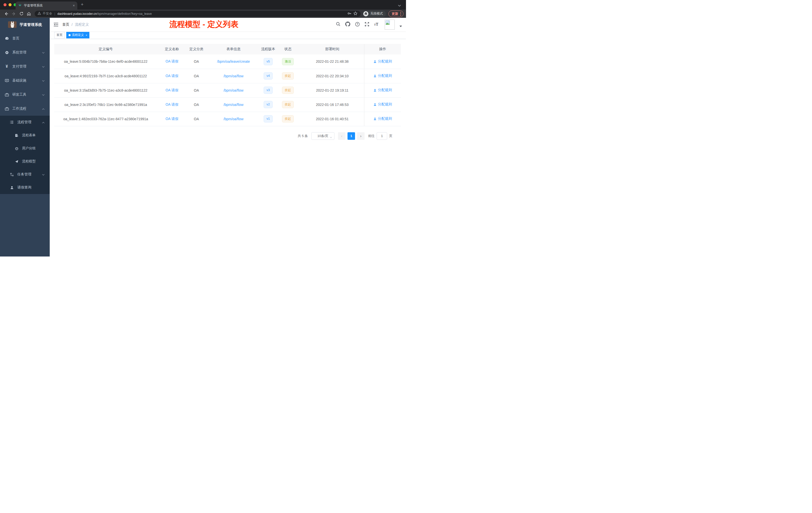 The width and height of the screenshot is (812, 513). I want to click on chevron-down-icon, so click(43, 53).